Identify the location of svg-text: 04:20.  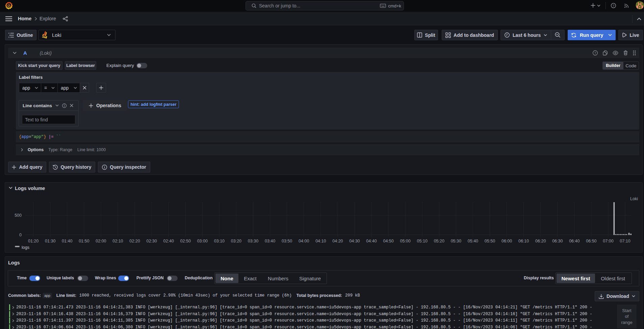
(338, 241).